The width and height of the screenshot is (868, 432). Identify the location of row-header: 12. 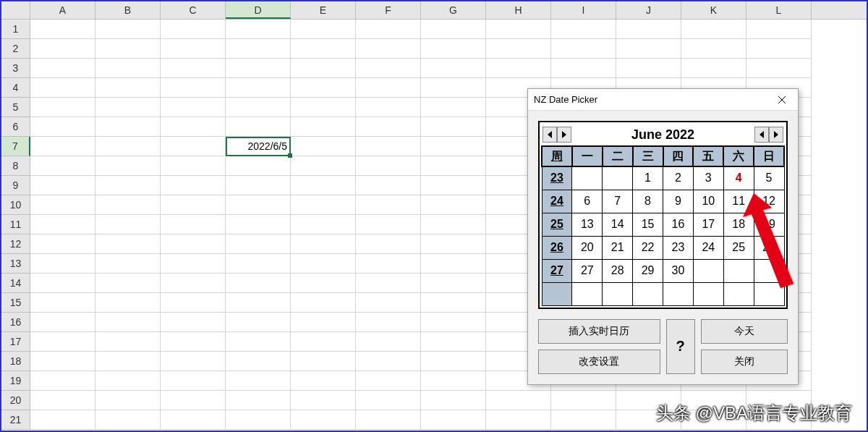
(16, 245).